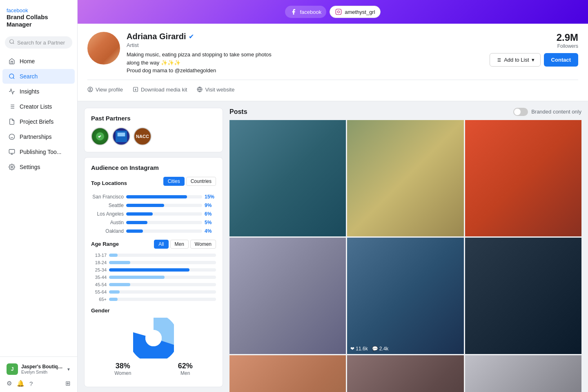 The image size is (588, 392). What do you see at coordinates (38, 204) in the screenshot?
I see `sidebar-nav: Home Search Insights Creator Lists Proje…` at bounding box center [38, 204].